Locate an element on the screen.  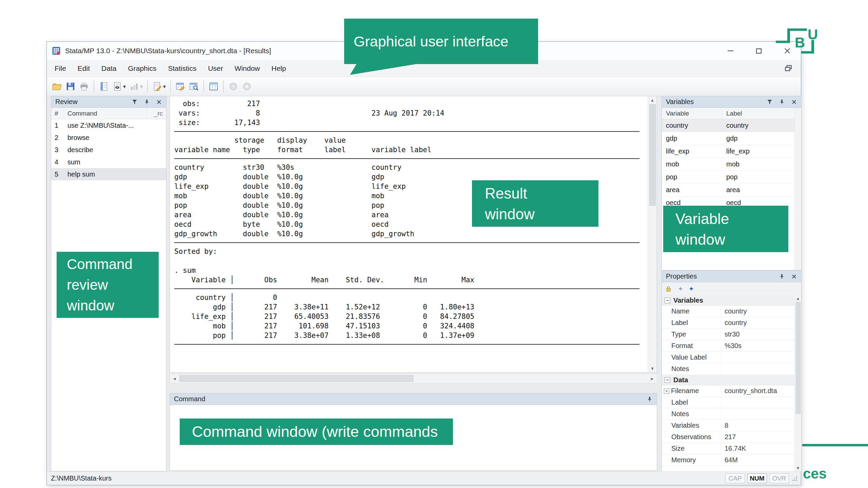
variables-col-label: Label is located at coordinates (758, 113).